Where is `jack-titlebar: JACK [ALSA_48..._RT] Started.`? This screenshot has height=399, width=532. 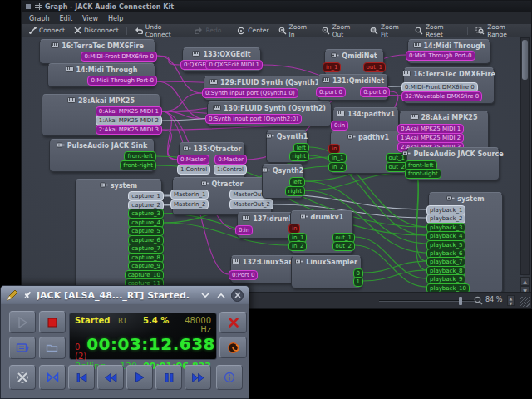 jack-titlebar: JACK [ALSA_48..._RT] Started. is located at coordinates (125, 295).